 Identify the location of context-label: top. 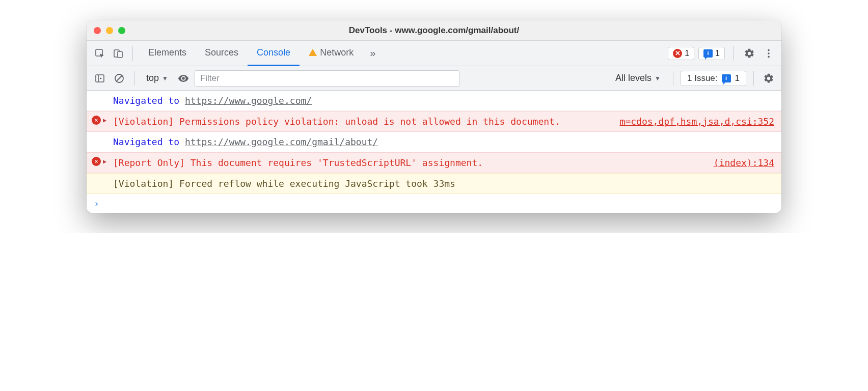
(153, 78).